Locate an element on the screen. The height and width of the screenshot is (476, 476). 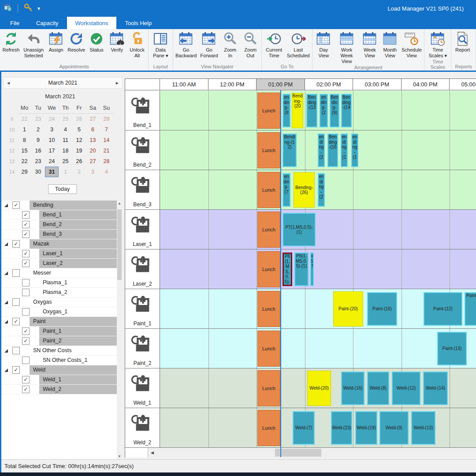
appointment-block: Weld-(8) is located at coordinates (378, 388).